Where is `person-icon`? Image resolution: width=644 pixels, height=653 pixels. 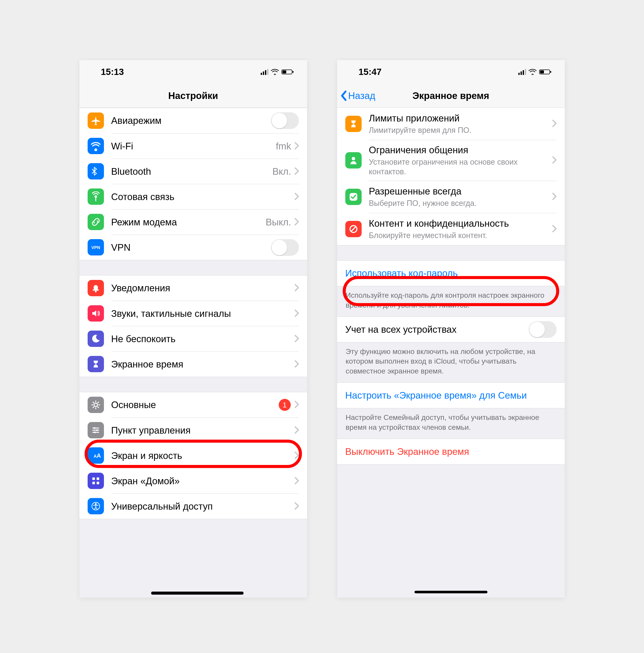
person-icon is located at coordinates (354, 160).